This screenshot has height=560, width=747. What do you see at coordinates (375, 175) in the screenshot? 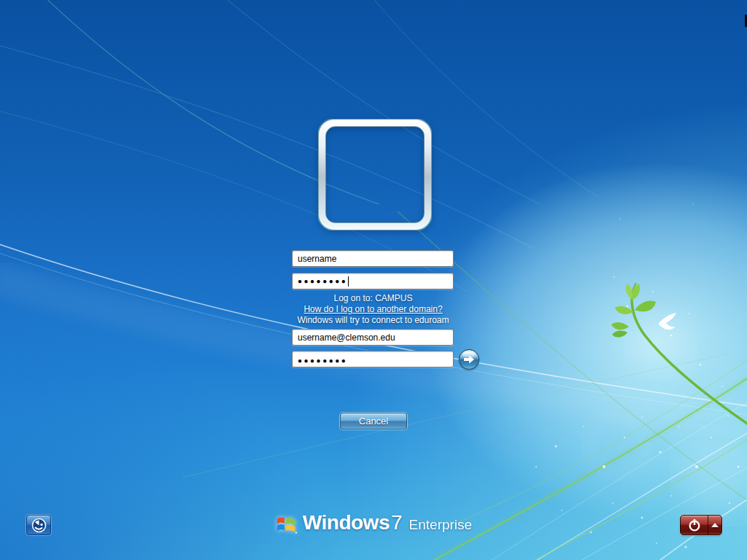
I see `user-picture-frame` at bounding box center [375, 175].